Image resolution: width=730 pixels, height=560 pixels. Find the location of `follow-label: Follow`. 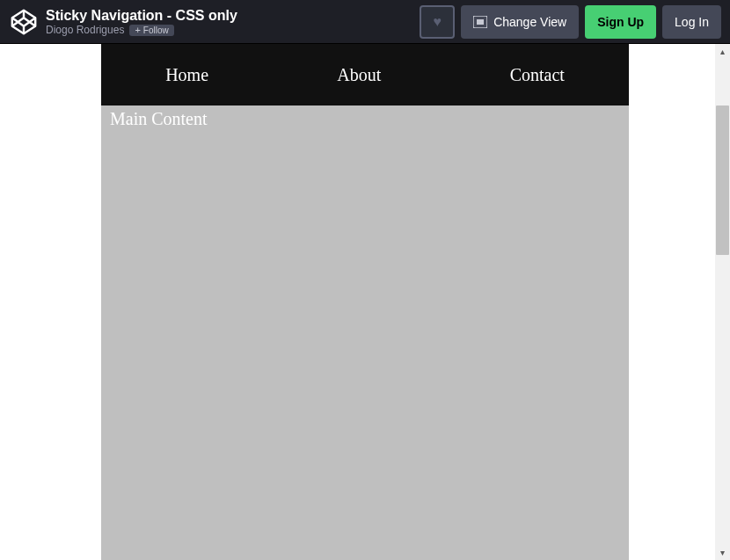

follow-label: Follow is located at coordinates (157, 30).